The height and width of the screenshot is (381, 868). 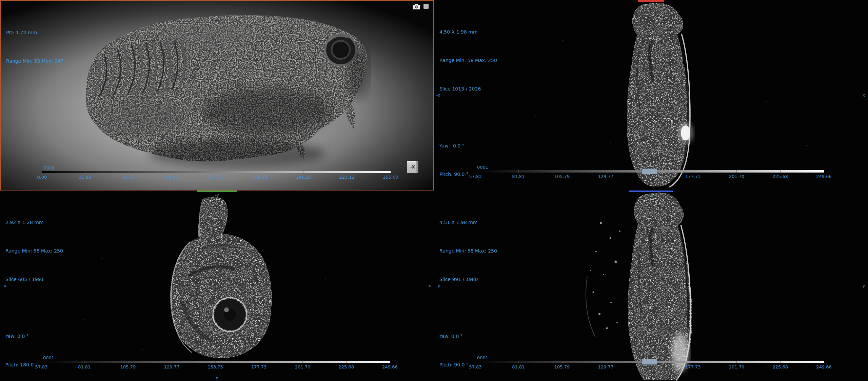 I want to click on fov-size: 4.50 X 1.98 mm, so click(x=468, y=32).